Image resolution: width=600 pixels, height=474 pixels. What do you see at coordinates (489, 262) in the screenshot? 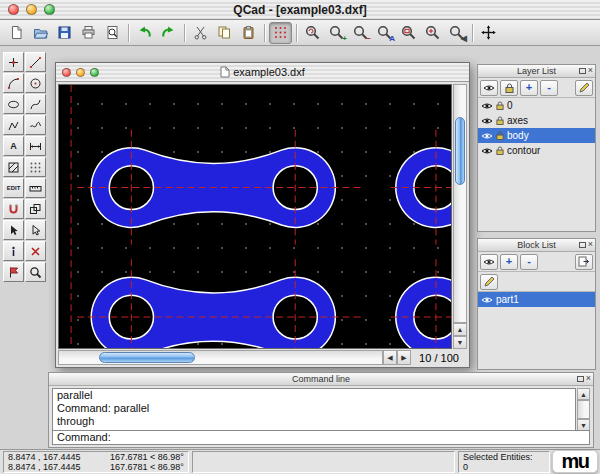
I see `block-visibility-button` at bounding box center [489, 262].